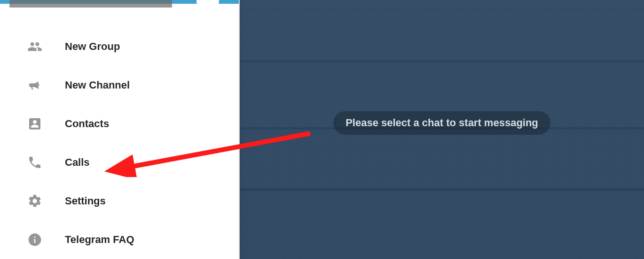 The width and height of the screenshot is (644, 259). Describe the element at coordinates (35, 201) in the screenshot. I see `gear-icon` at that location.